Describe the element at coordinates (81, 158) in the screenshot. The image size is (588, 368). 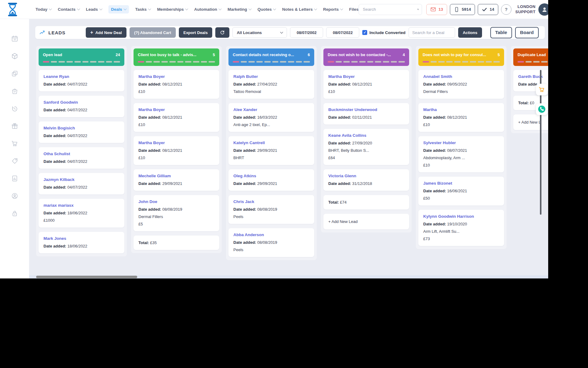
I see `lead-card: Otha SchulistDate added: 04/07/2022` at that location.